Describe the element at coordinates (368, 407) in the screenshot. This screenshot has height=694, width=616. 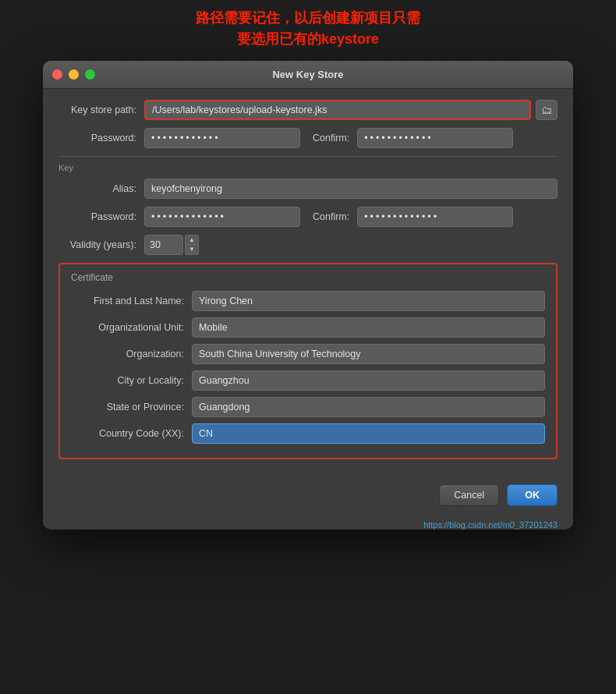
I see `cert-state-input` at that location.